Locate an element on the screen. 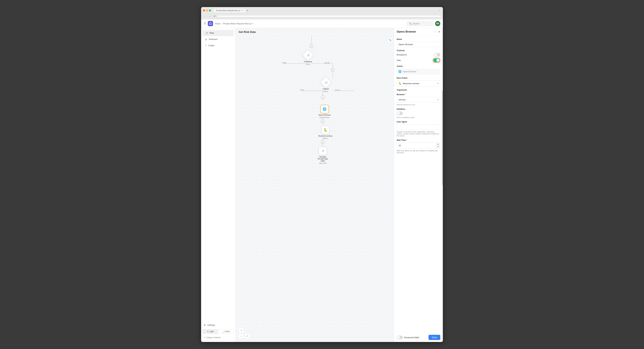  breadcrumb-current: Private Motor Requote flow yo ▾ is located at coordinates (238, 24).